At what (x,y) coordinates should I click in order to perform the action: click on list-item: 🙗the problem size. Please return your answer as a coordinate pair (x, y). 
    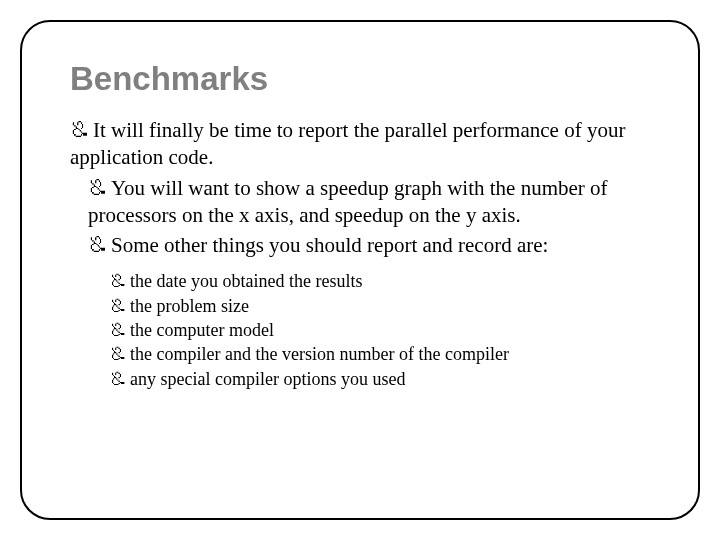
    Looking at the image, I should click on (380, 306).